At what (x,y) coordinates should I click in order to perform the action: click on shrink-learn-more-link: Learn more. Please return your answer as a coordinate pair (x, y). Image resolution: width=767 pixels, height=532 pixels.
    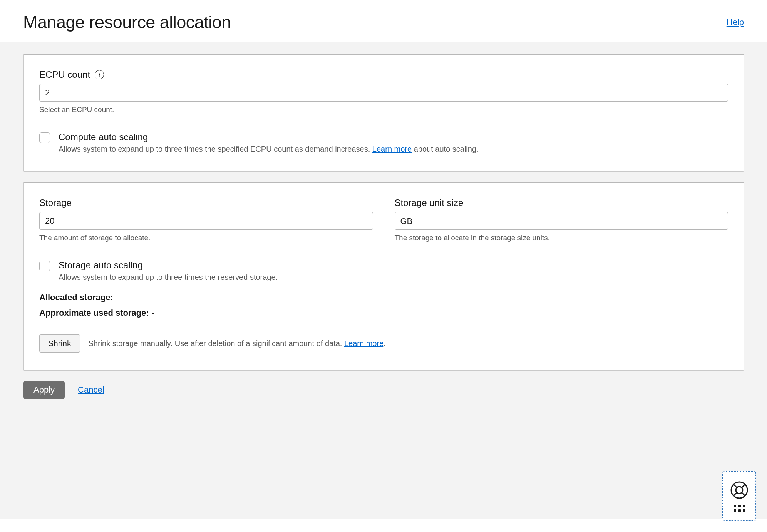
    Looking at the image, I should click on (364, 343).